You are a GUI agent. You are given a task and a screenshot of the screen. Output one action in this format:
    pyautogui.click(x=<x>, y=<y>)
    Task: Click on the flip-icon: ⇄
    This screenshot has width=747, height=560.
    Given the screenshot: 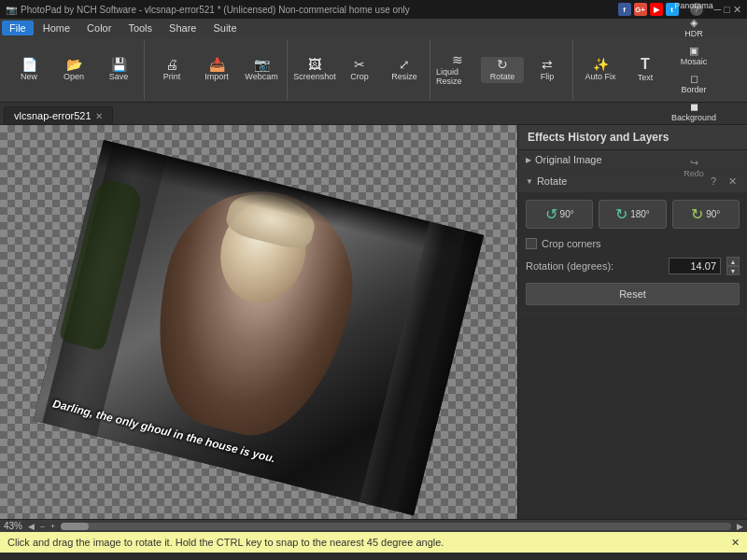 What is the action you would take?
    pyautogui.click(x=547, y=64)
    